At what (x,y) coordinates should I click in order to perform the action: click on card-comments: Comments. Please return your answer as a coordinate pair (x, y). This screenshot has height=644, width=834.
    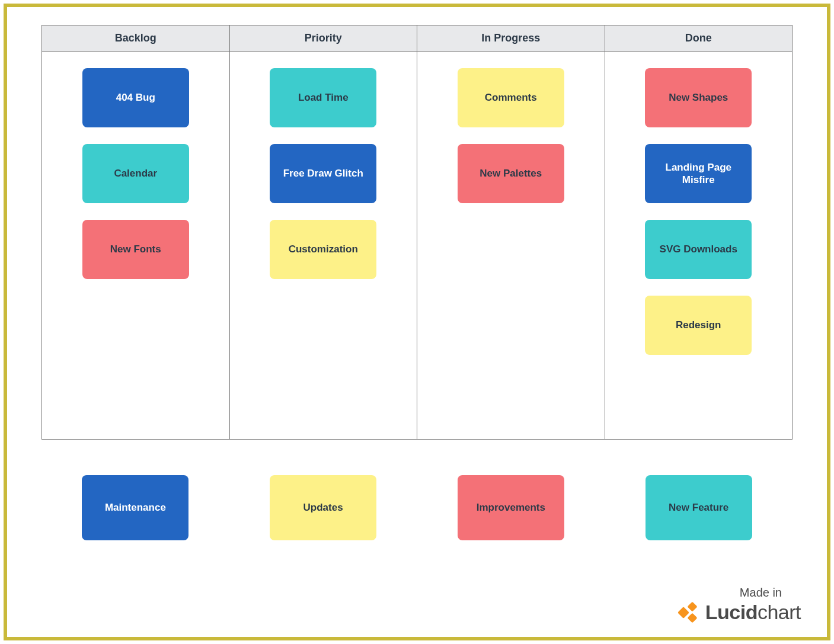
    Looking at the image, I should click on (511, 98).